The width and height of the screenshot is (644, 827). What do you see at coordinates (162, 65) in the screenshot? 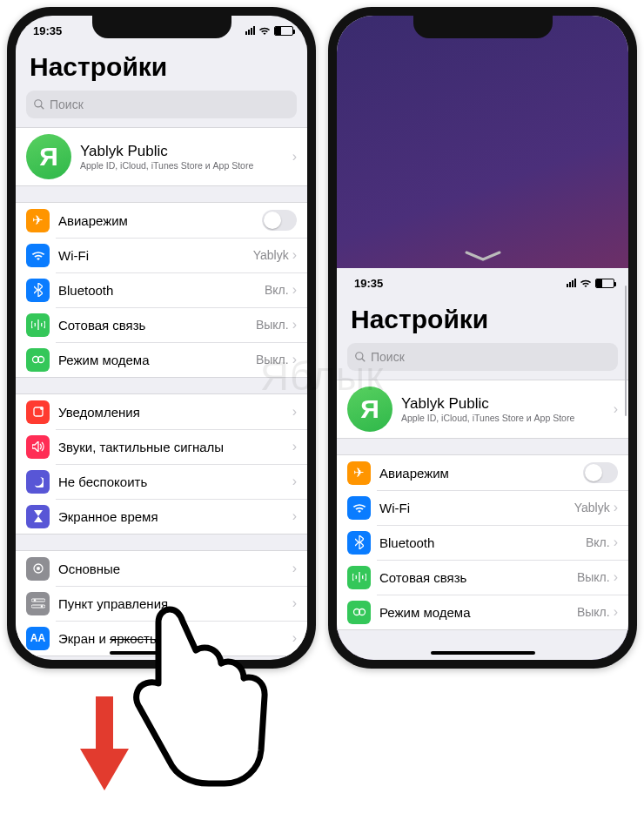
I see `settings-title: Настройки` at bounding box center [162, 65].